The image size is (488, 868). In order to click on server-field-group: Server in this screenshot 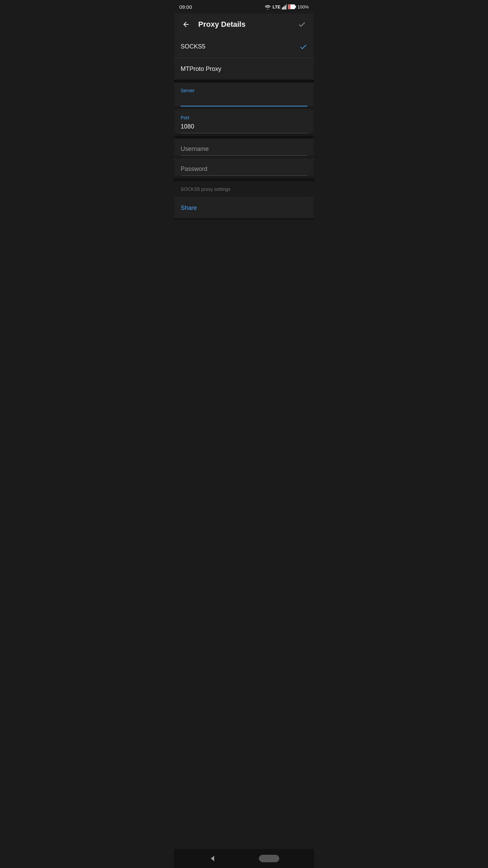, I will do `click(244, 94)`.